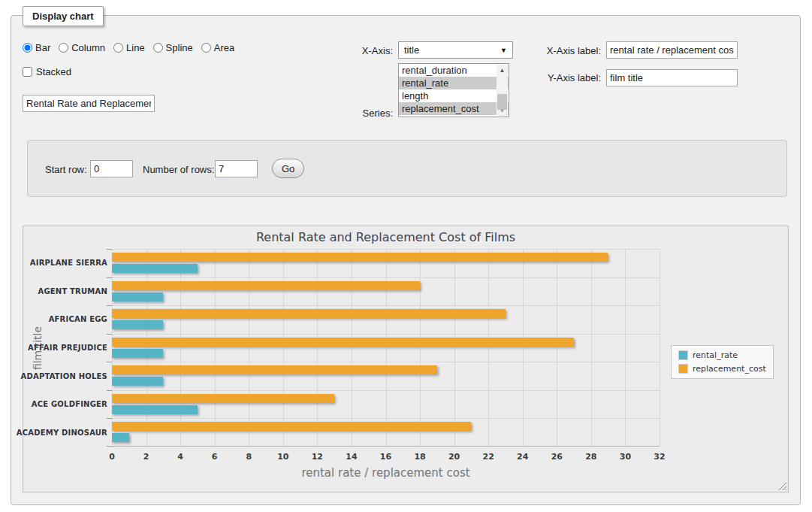 Image resolution: width=812 pixels, height=512 pixels. I want to click on x-axis-label-input, so click(672, 50).